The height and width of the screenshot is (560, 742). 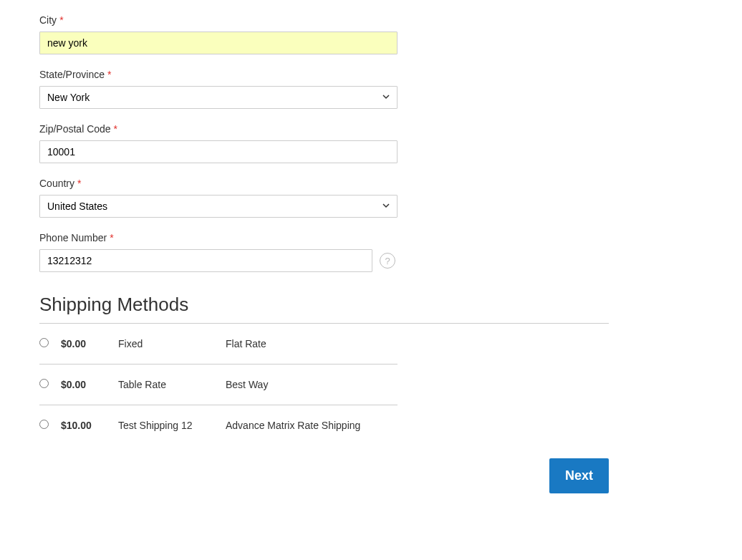 What do you see at coordinates (90, 425) in the screenshot?
I see `shipping-price: $10.00` at bounding box center [90, 425].